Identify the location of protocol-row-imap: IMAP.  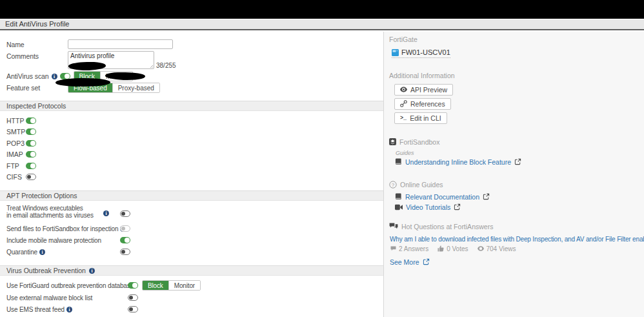
(192, 155).